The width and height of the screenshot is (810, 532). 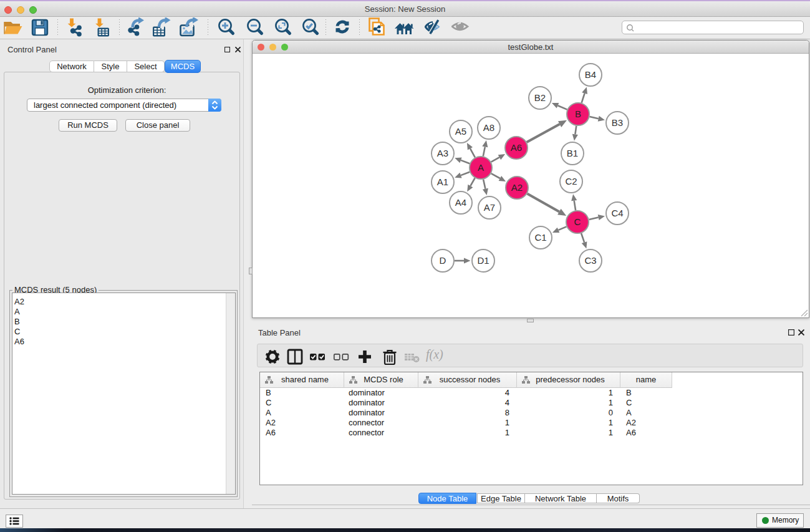 I want to click on svg-text: A8, so click(x=489, y=127).